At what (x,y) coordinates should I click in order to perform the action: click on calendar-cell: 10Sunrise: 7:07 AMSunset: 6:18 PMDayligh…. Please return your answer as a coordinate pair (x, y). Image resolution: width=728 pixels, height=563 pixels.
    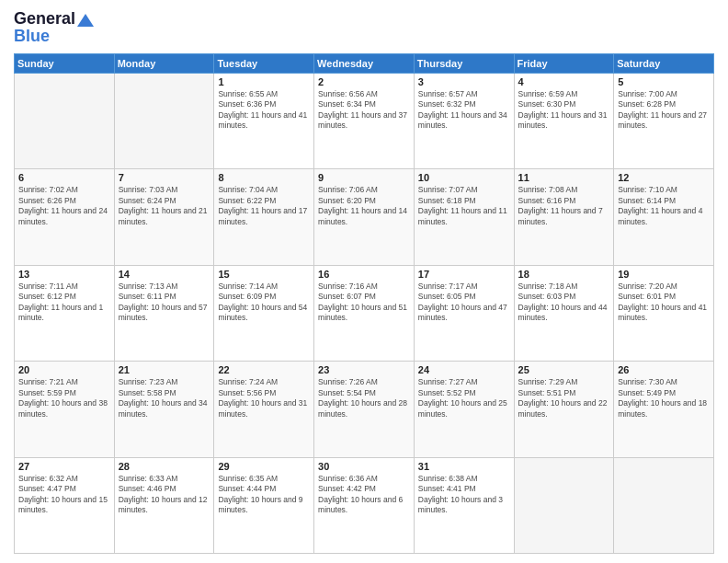
    Looking at the image, I should click on (463, 217).